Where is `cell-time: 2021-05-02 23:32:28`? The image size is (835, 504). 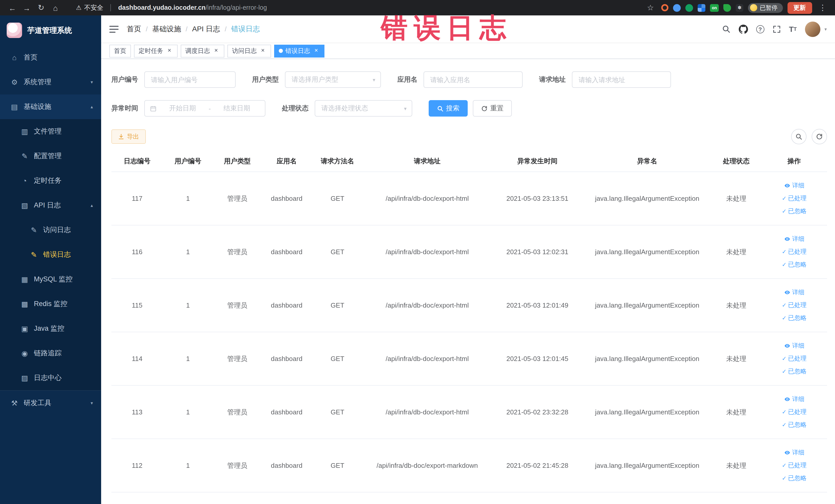 cell-time: 2021-05-02 23:32:28 is located at coordinates (537, 412).